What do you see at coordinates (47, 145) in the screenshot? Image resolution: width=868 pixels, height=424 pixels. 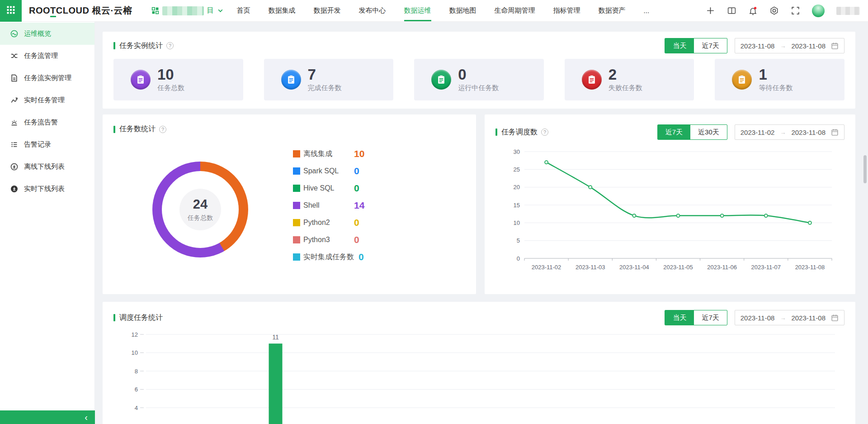 I see `sidebar-item-6: 告警记录` at bounding box center [47, 145].